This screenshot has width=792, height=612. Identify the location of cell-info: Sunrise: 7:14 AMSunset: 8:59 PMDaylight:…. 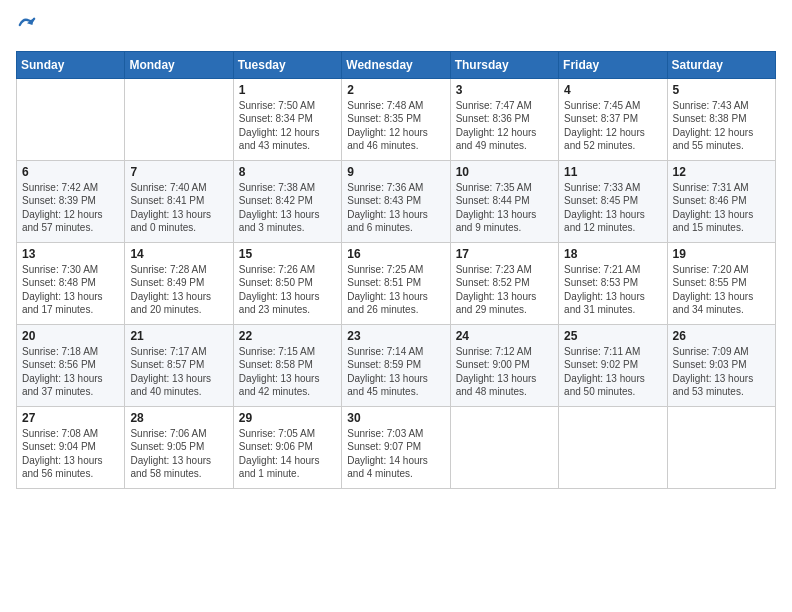
(396, 372).